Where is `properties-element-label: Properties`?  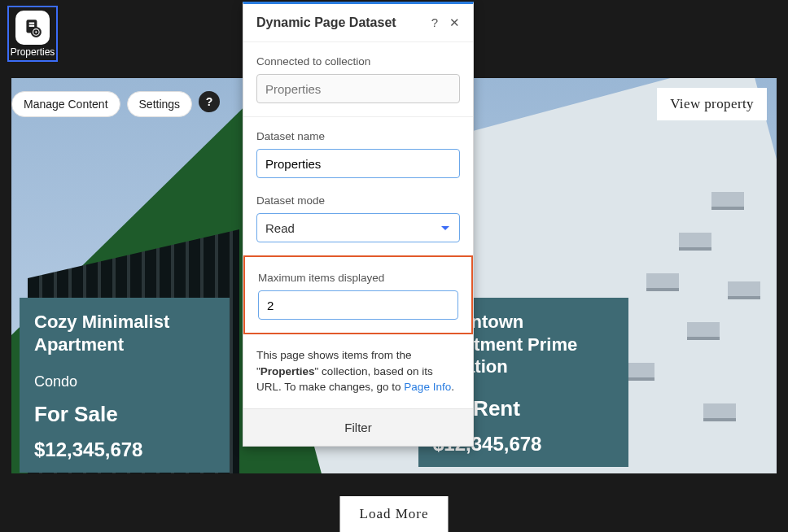 properties-element-label: Properties is located at coordinates (33, 52).